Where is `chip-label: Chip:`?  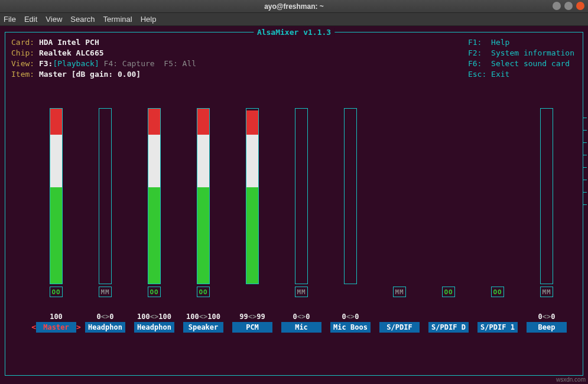
chip-label: Chip: is located at coordinates (22, 53).